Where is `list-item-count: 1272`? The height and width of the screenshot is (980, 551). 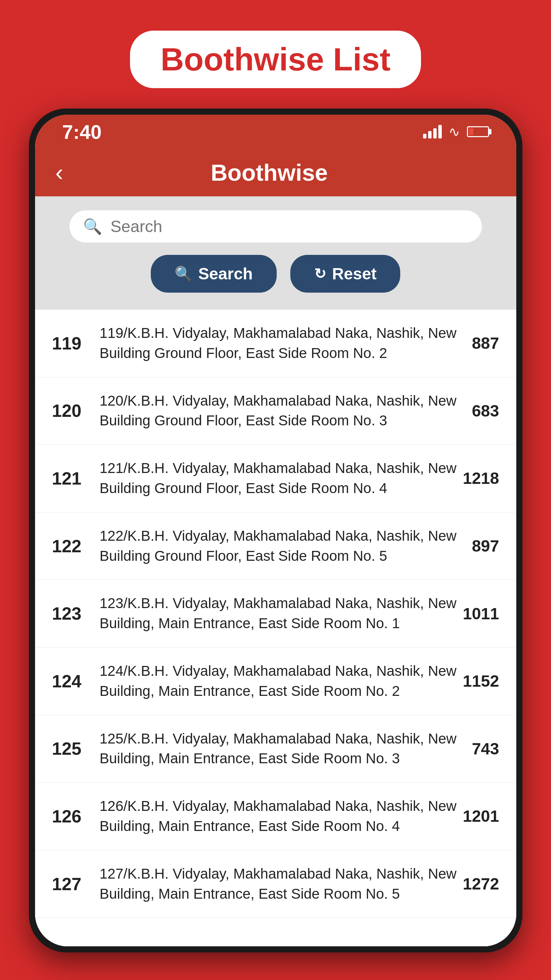 list-item-count: 1272 is located at coordinates (479, 884).